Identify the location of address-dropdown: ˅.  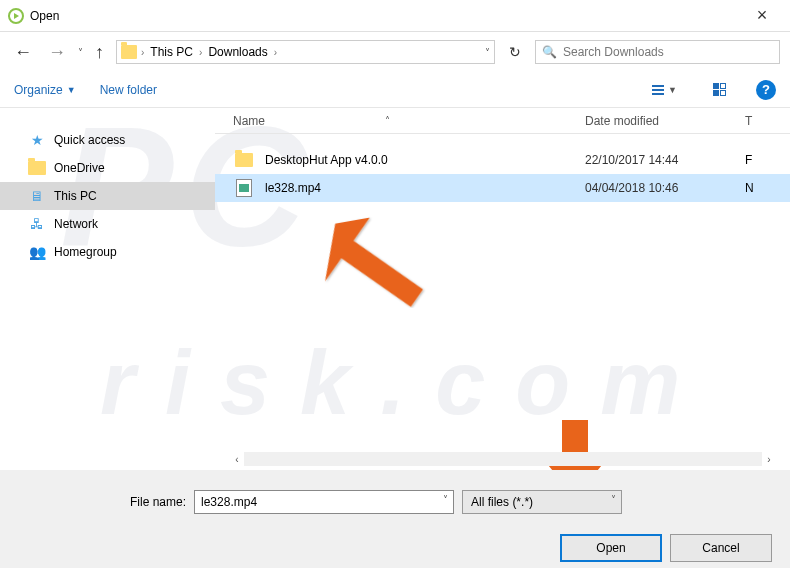
(488, 52).